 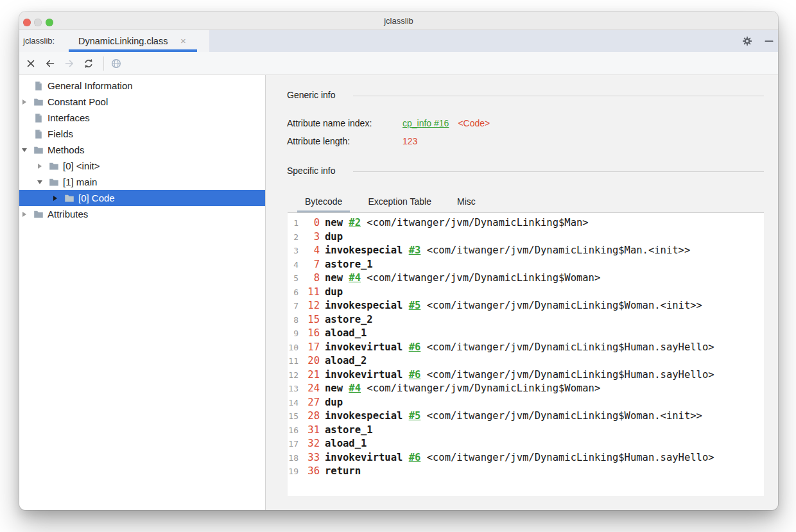 What do you see at coordinates (50, 64) in the screenshot?
I see `back-arrow-icon` at bounding box center [50, 64].